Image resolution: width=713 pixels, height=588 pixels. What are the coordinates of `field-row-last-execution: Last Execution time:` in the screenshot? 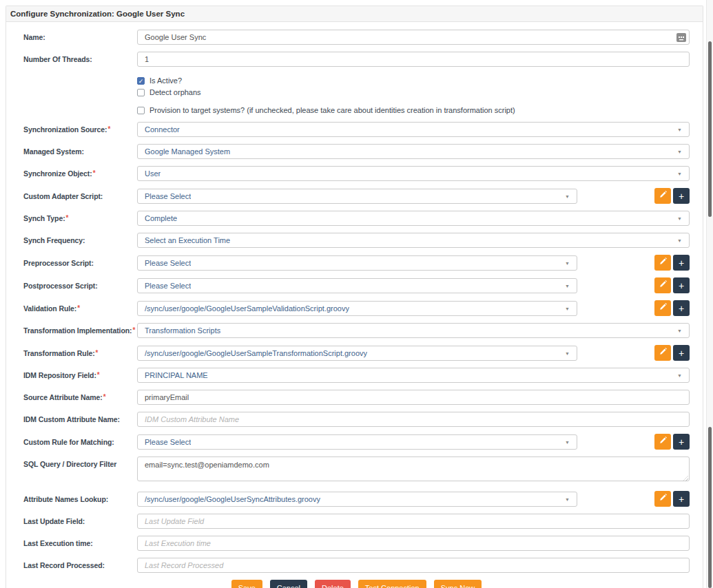 It's located at (357, 543).